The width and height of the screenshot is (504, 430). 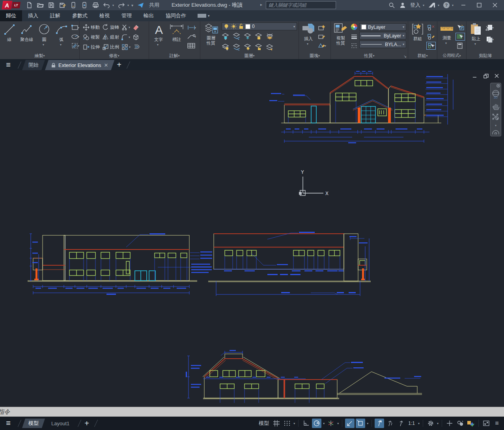 What do you see at coordinates (106, 65) in the screenshot?
I see `close-file-tab-icon: ✕` at bounding box center [106, 65].